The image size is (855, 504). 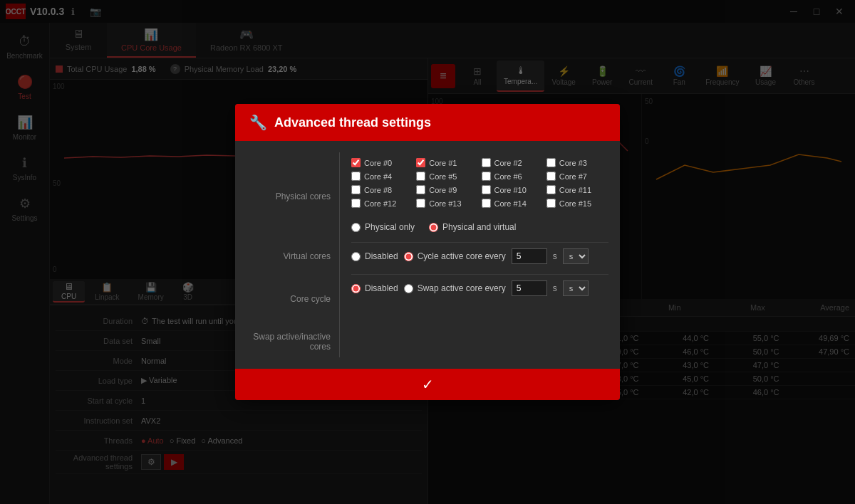 I want to click on modal-content: Core #0 Core #1 Core #2 Core #3 Core #4 …, so click(x=474, y=255).